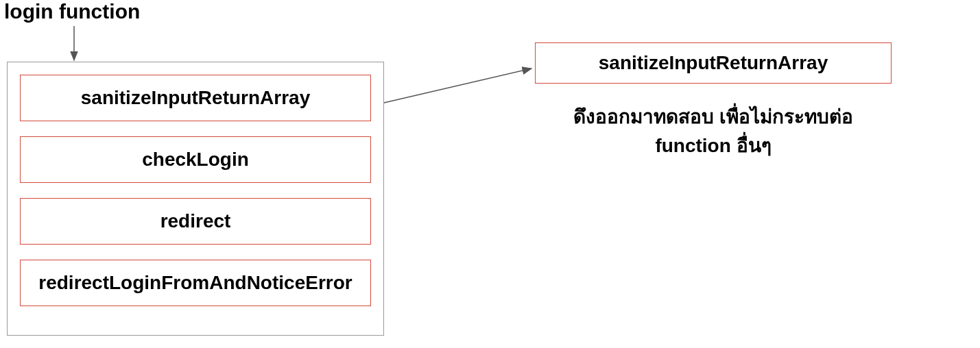  I want to click on extracted-caption-line2: function อื่นๆ, so click(713, 146).